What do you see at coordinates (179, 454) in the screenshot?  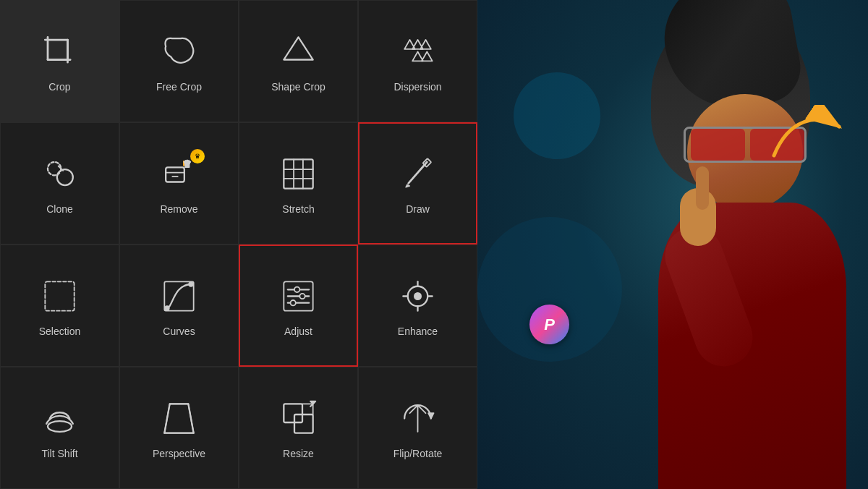 I see `perspective-label: Perspective` at bounding box center [179, 454].